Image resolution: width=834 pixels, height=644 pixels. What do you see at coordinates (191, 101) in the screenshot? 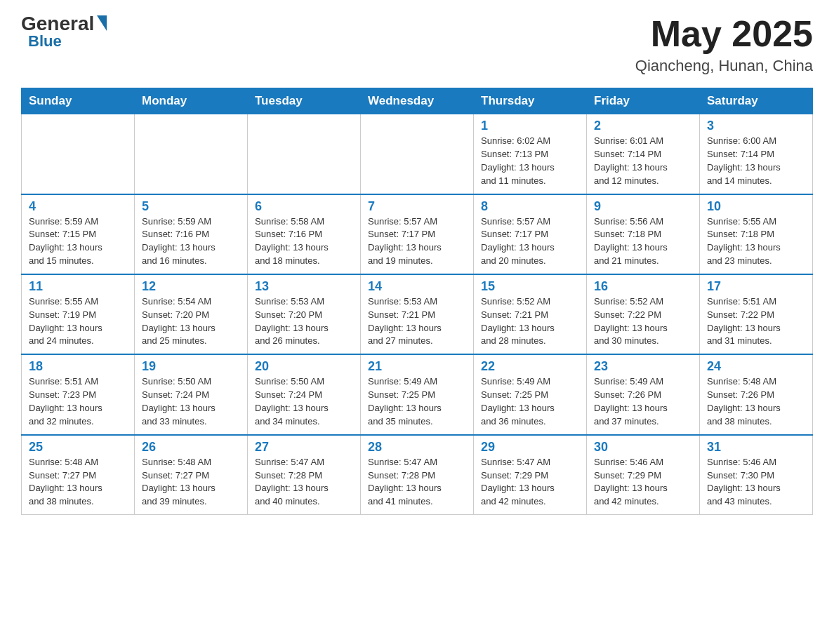
I see `weekday-header-monday: Monday` at bounding box center [191, 101].